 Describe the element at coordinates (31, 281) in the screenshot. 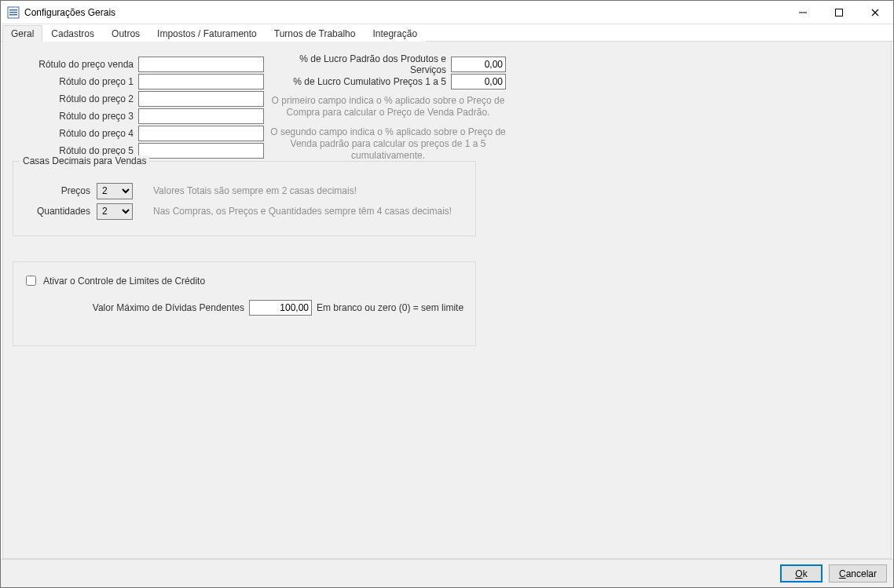

I see `checkbox-ativar-credito` at that location.